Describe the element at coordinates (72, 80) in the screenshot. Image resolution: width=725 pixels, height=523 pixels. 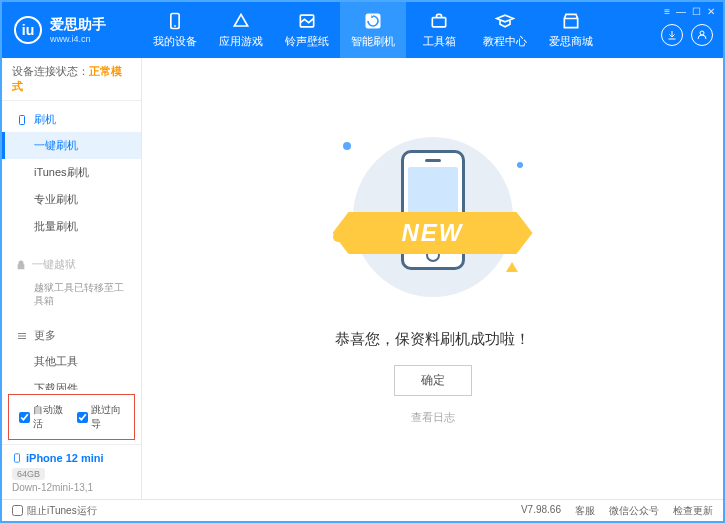
I see `device-status: 设备连接状态：正常模式` at that location.